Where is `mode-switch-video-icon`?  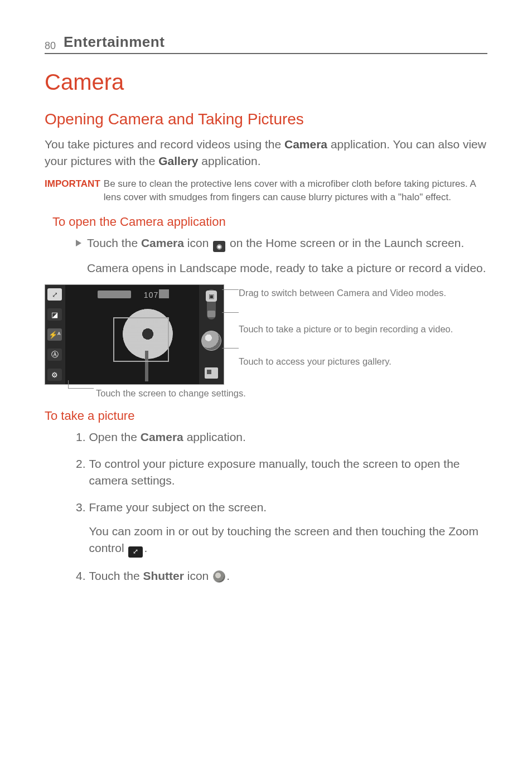 mode-switch-video-icon is located at coordinates (211, 314).